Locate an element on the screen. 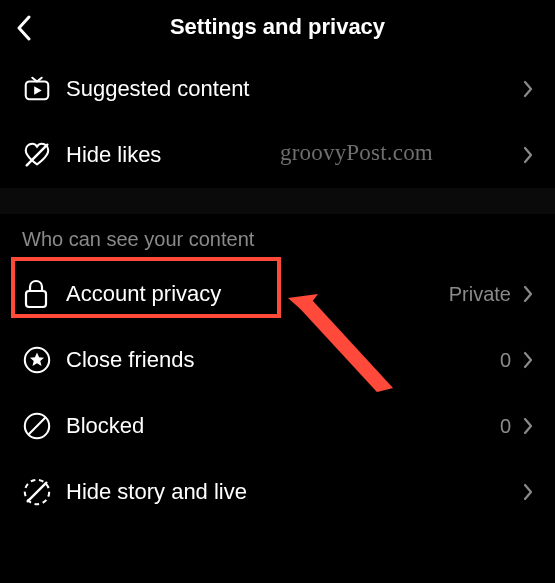  section-divider is located at coordinates (278, 201).